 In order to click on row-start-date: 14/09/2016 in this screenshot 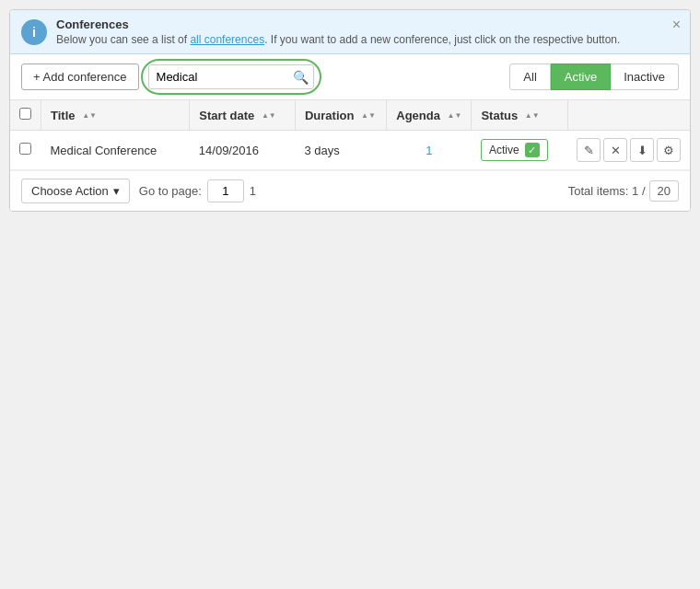, I will do `click(243, 151)`.